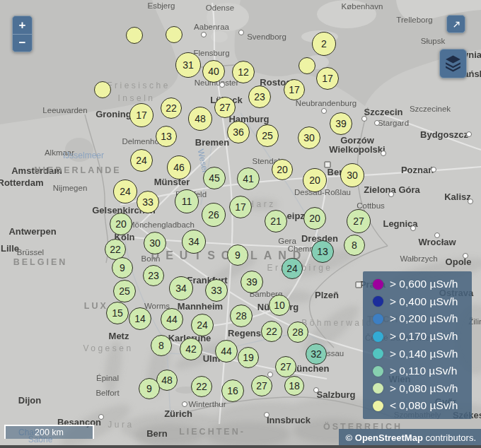  I want to click on legend-item: > 0,080 µSv/h, so click(422, 389).